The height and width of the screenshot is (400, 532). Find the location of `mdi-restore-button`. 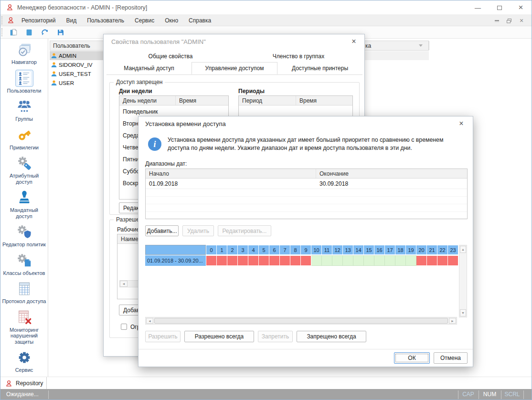

mdi-restore-button is located at coordinates (509, 21).